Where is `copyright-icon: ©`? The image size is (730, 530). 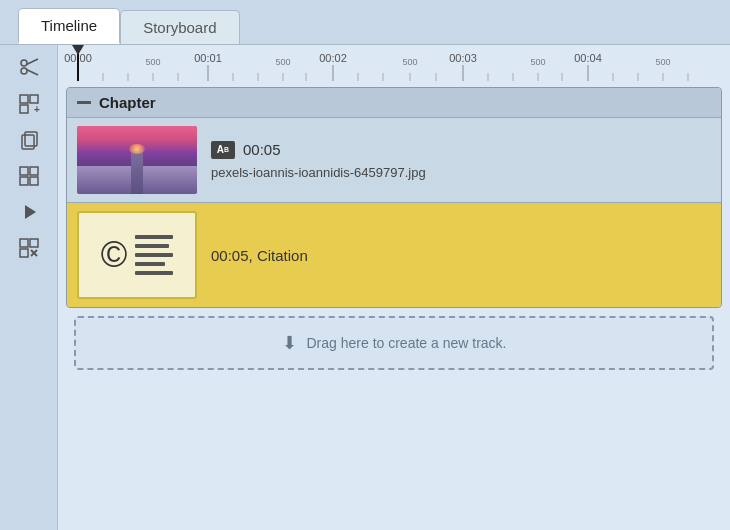 copyright-icon: © is located at coordinates (114, 255).